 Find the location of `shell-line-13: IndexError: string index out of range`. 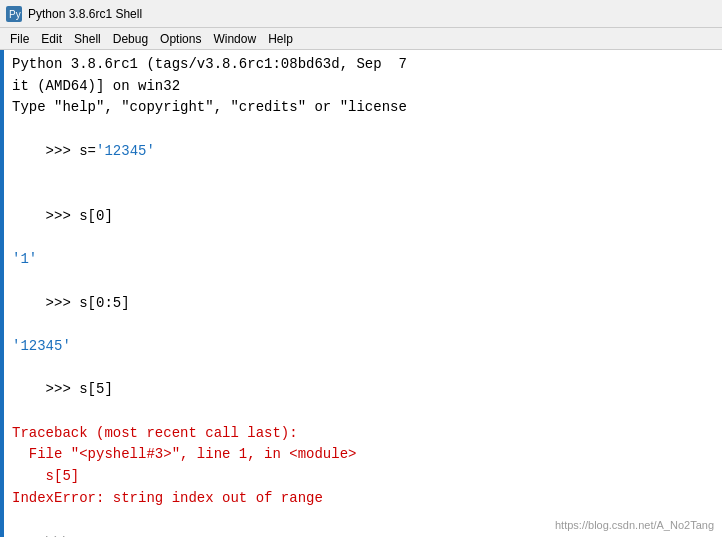

shell-line-13: IndexError: string index out of range is located at coordinates (361, 499).